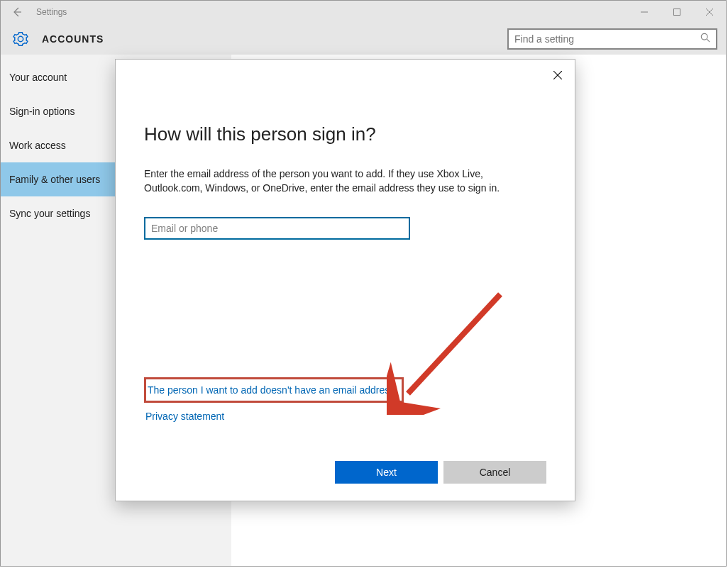 The image size is (728, 568). Describe the element at coordinates (710, 12) in the screenshot. I see `close-window-button` at that location.